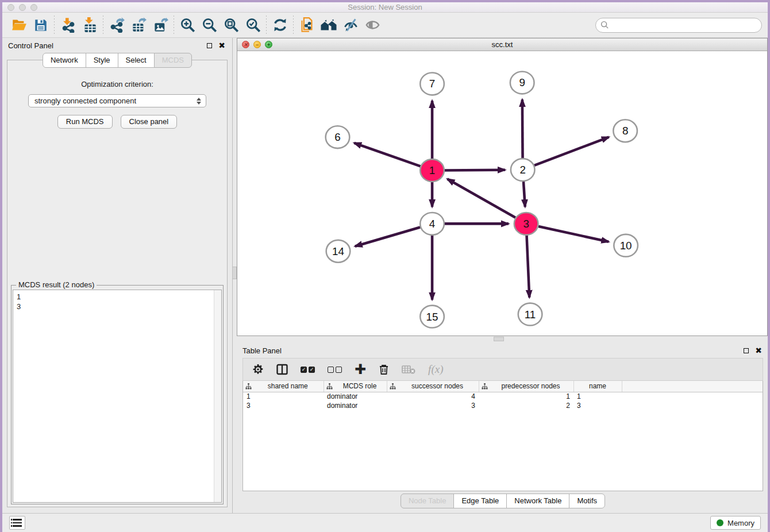 The width and height of the screenshot is (770, 532). Describe the element at coordinates (409, 369) in the screenshot. I see `delete-table-icon` at that location.